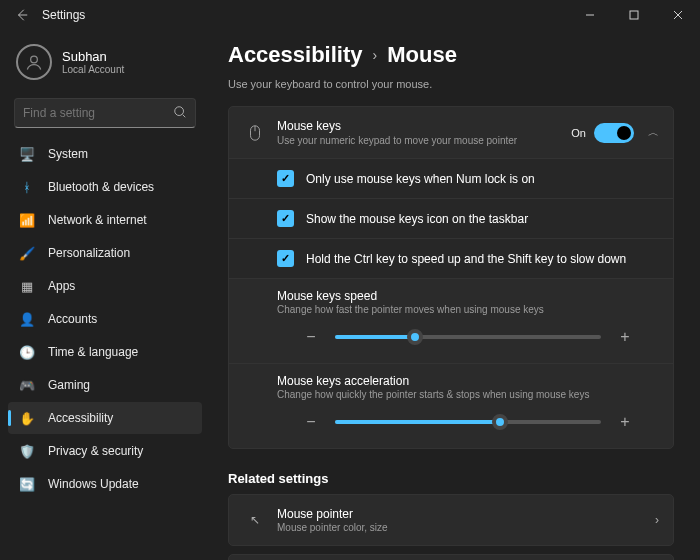  What do you see at coordinates (93, 352) in the screenshot?
I see `nav-label: Time & language` at bounding box center [93, 352].